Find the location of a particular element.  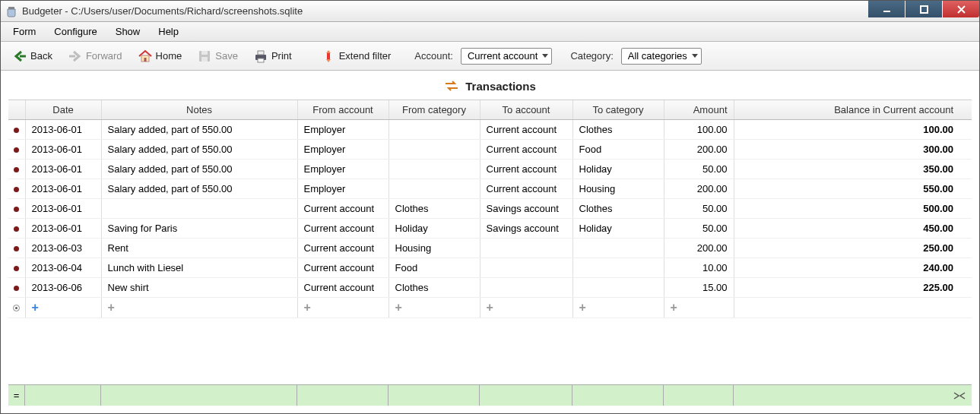

cell-amount: 15.00 is located at coordinates (699, 288).